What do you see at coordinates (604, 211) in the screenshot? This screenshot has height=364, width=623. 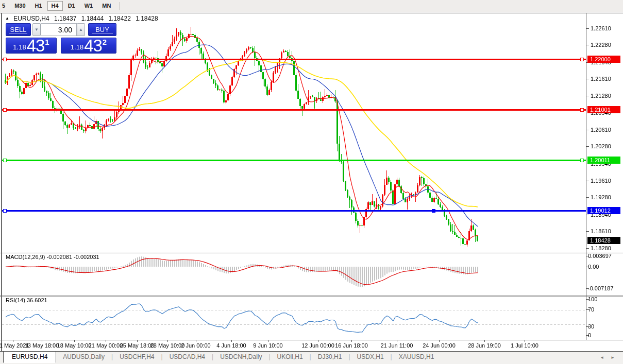 I see `price-line-chip: 1.19012` at bounding box center [604, 211].